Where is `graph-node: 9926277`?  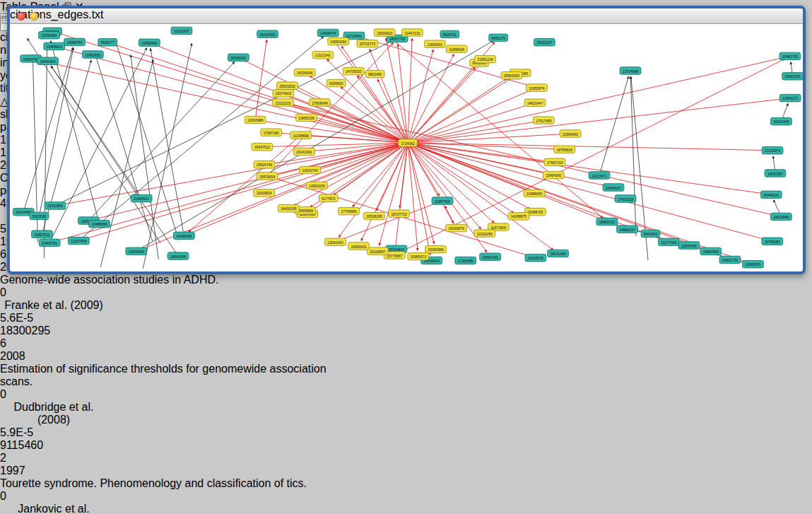
graph-node: 9926277 is located at coordinates (107, 42).